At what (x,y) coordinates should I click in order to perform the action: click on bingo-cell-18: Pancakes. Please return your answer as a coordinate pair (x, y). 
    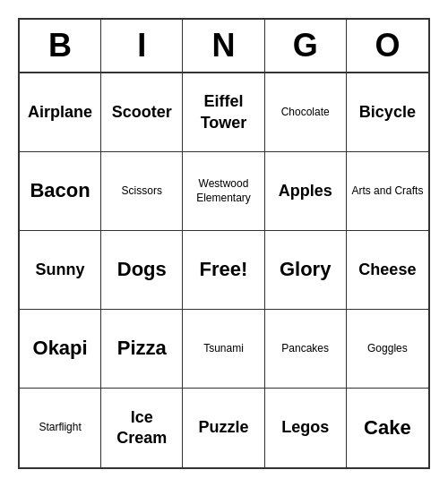
    Looking at the image, I should click on (306, 349).